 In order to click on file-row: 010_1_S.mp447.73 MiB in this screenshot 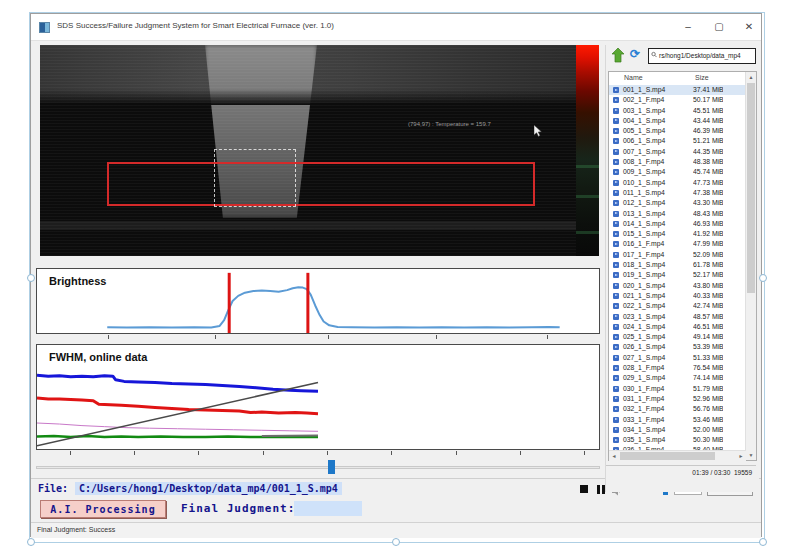, I will do `click(678, 183)`.